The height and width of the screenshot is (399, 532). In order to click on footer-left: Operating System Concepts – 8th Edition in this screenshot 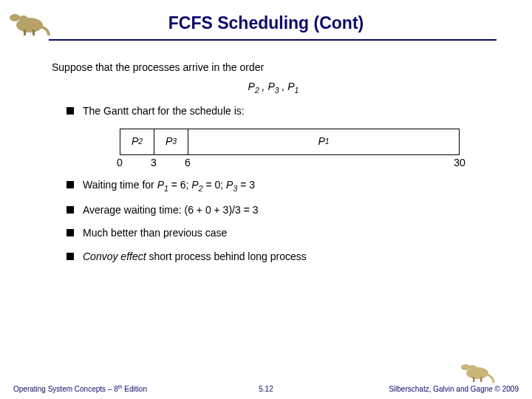, I will do `click(80, 389)`.